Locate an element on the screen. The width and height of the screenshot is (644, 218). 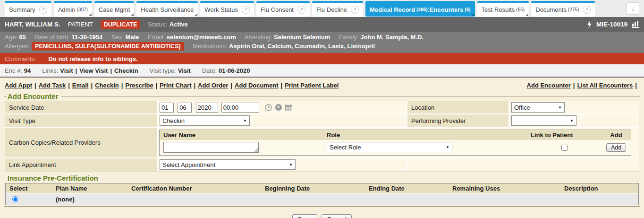
visit-type-select: Checkin ▼ is located at coordinates (205, 121).